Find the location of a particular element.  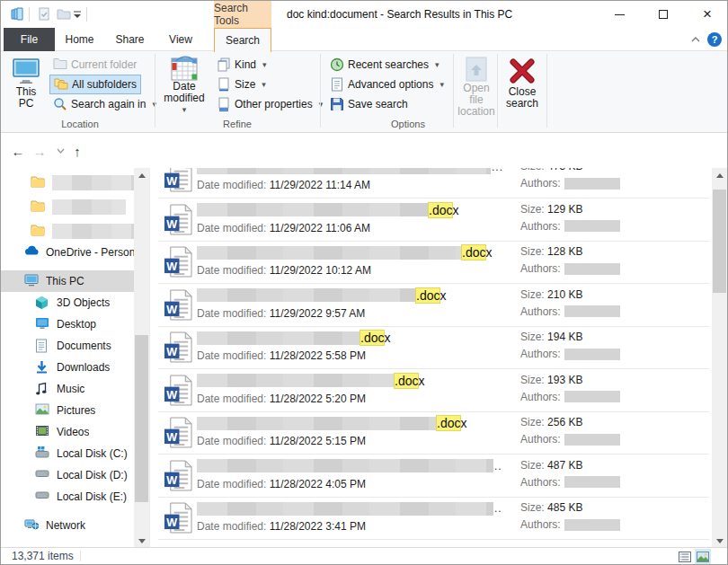

advanced-options-label: Advanced options is located at coordinates (390, 84).